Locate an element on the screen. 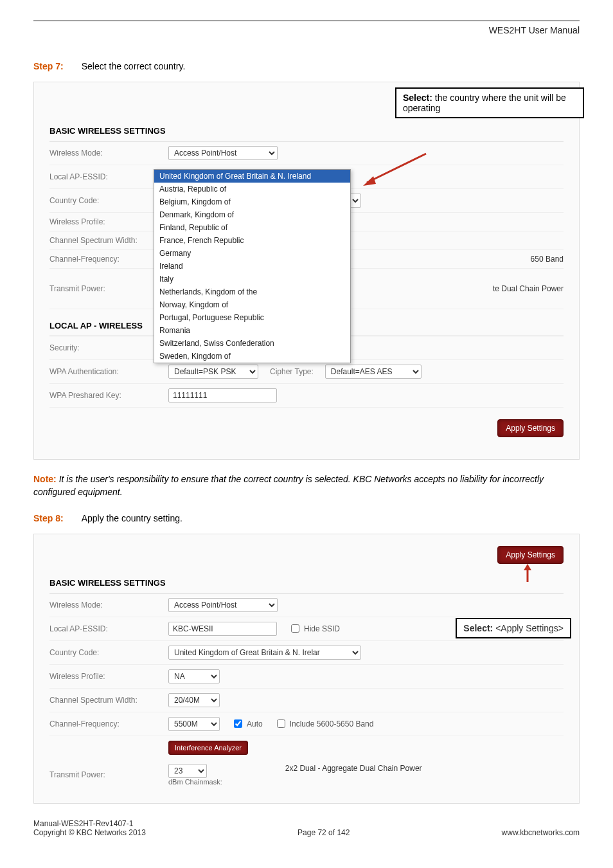 This screenshot has width=613, height=868. include-band-checkbox is located at coordinates (281, 724).